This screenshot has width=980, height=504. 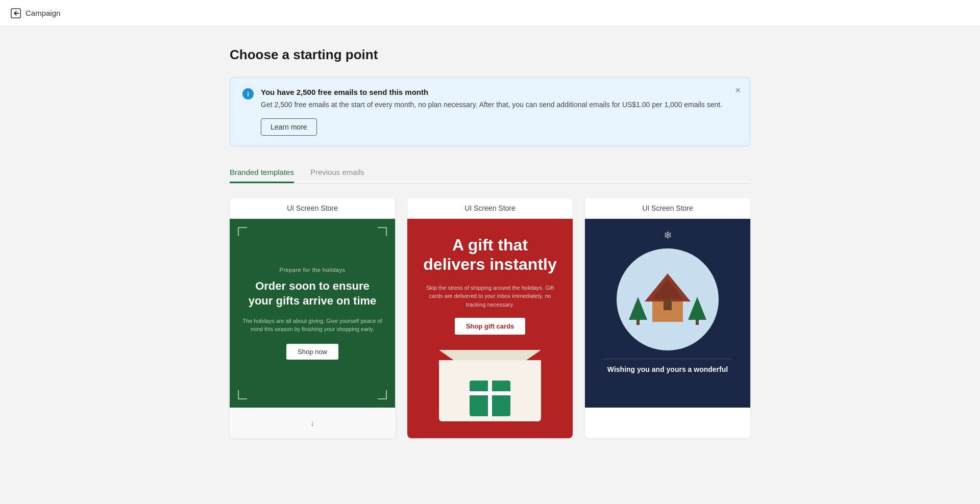 I want to click on card-3-store-label: UI Screen Store, so click(x=668, y=208).